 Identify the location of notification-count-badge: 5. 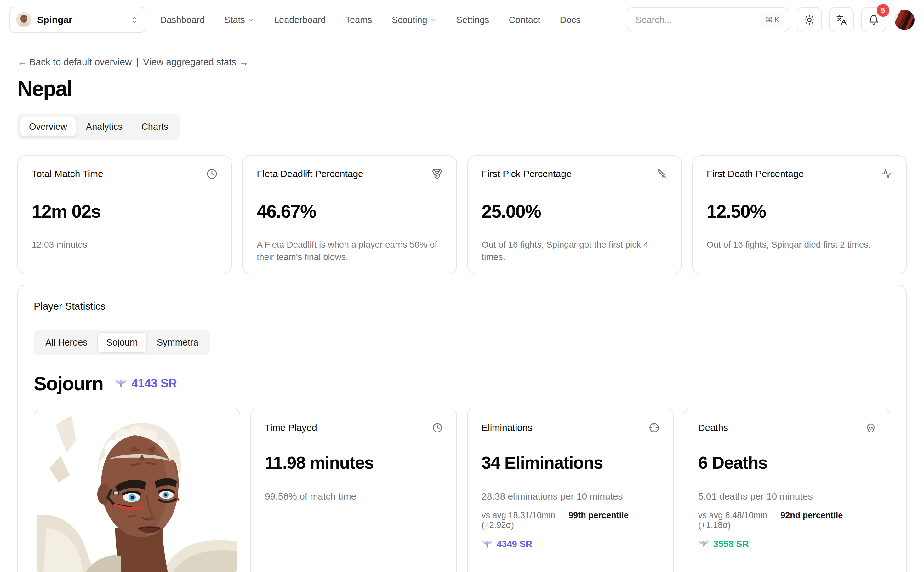
(883, 11).